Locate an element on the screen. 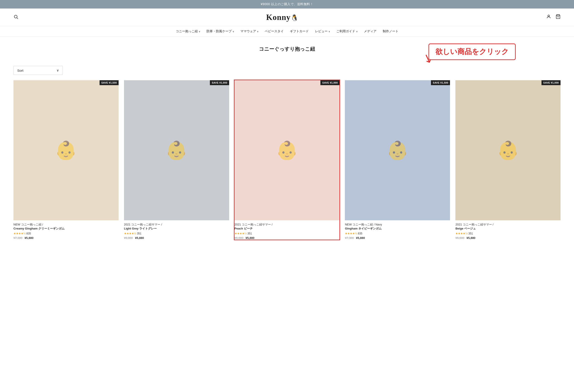 The height and width of the screenshot is (392, 574). nav-item-guide: ご利用ガイド ∨ is located at coordinates (347, 31).